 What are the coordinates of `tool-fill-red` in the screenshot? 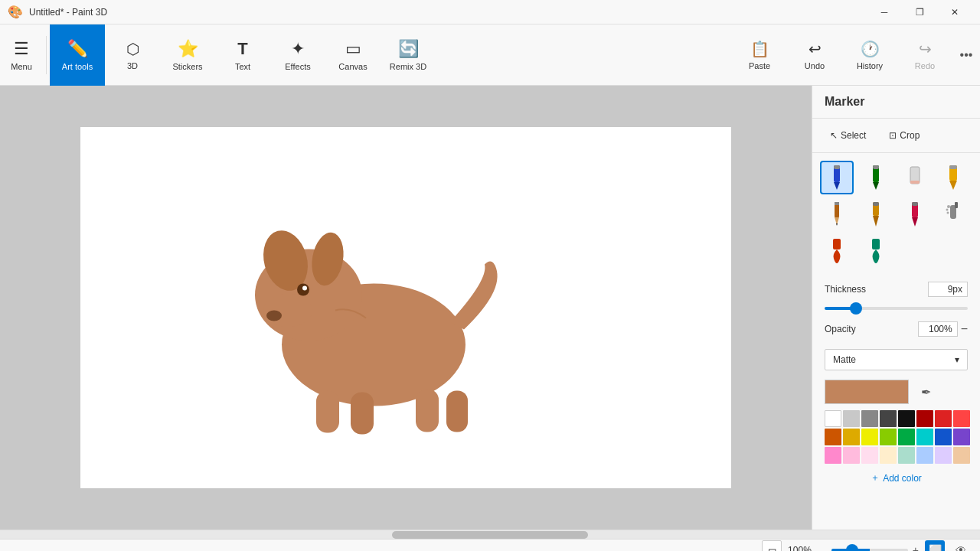 It's located at (837, 251).